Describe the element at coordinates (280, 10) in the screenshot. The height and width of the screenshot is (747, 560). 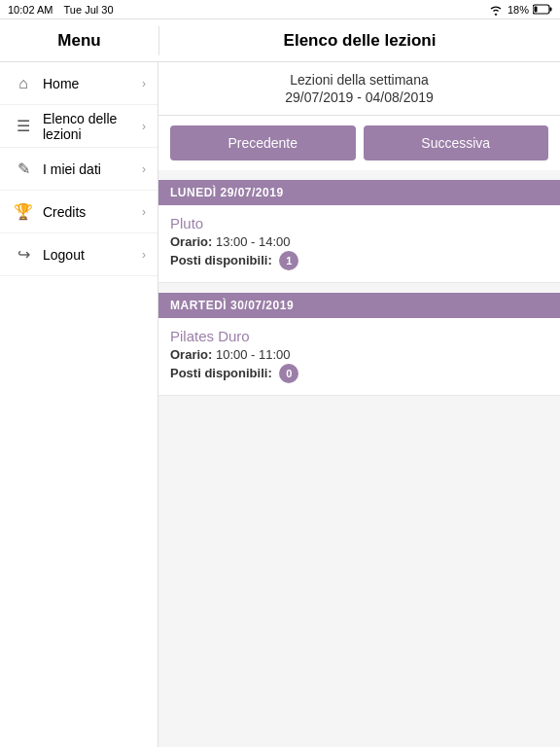
I see `status-bar: 10:02 AM Tue Jul 30 18%` at that location.